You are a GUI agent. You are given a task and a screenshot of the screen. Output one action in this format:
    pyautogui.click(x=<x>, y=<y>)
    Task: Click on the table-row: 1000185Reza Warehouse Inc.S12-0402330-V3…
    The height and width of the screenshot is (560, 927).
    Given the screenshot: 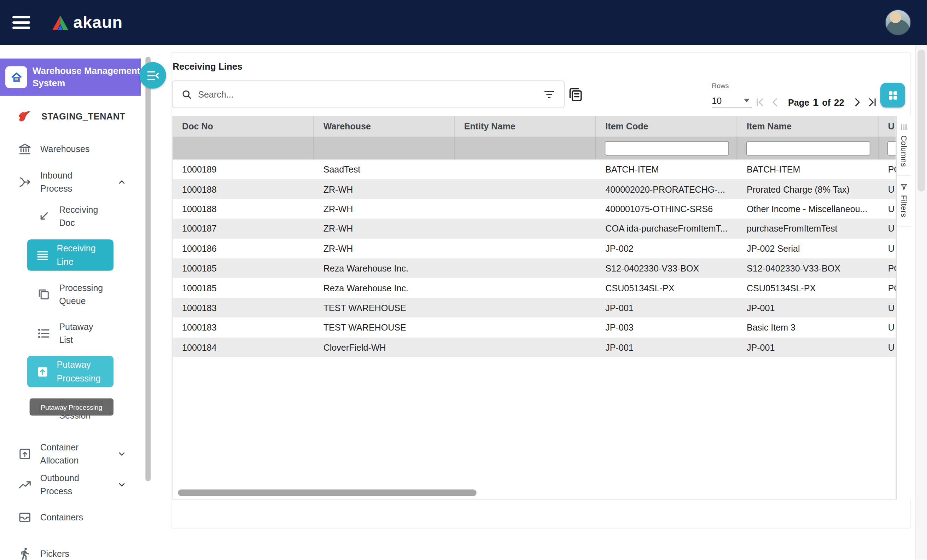 What is the action you would take?
    pyautogui.click(x=534, y=269)
    